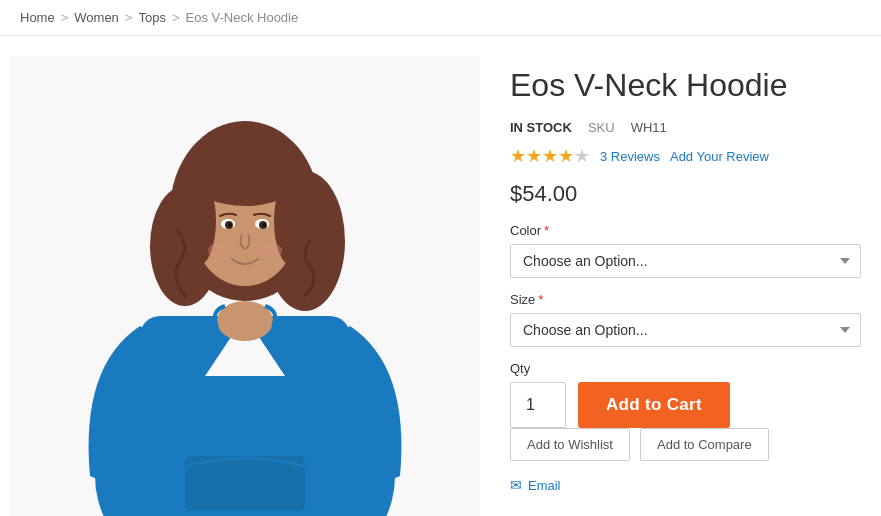 The image size is (881, 516). What do you see at coordinates (540, 300) in the screenshot?
I see `size-required-star: *` at bounding box center [540, 300].